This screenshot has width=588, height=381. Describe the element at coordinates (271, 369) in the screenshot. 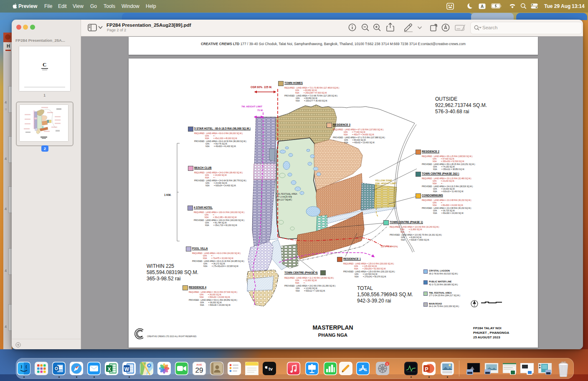

I see `svg-text: tv` at that location.